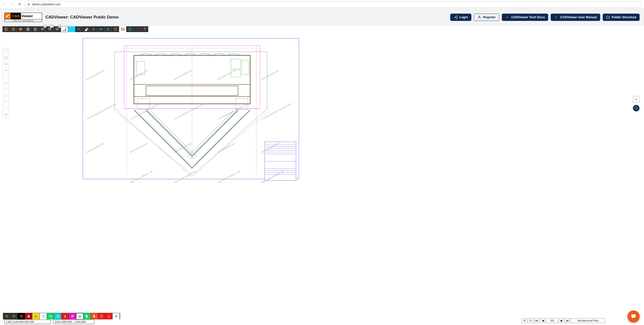  I want to click on print-button, so click(28, 29).